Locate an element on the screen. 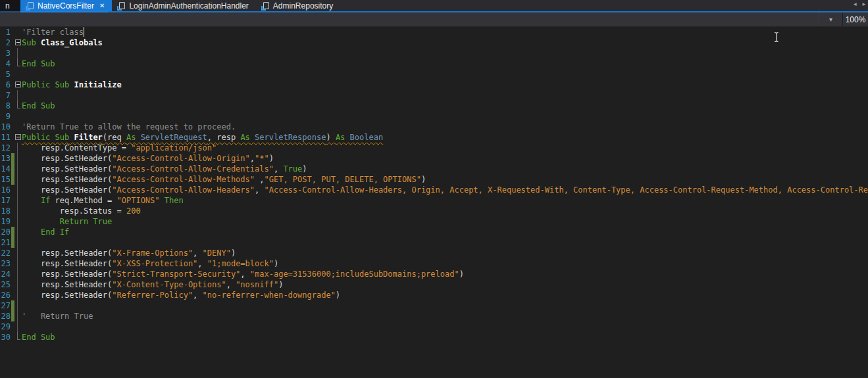  code-line: 14 resp.SetHeader("Access-Control-Allow-… is located at coordinates (434, 169).